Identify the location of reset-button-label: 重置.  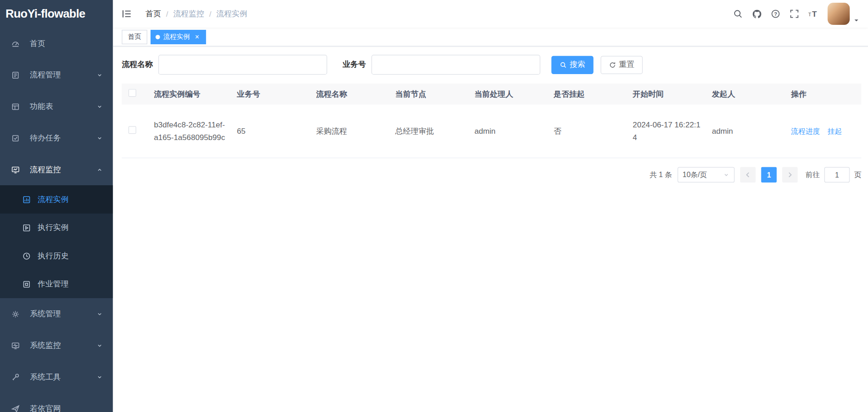
(627, 65).